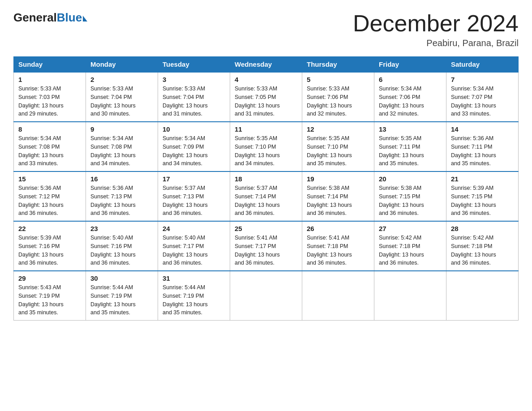 Image resolution: width=532 pixels, height=411 pixels. What do you see at coordinates (50, 101) in the screenshot?
I see `day-info: Sunrise: 5:33 AMSunset: 7:03 PMDaylight:…` at bounding box center [50, 101].